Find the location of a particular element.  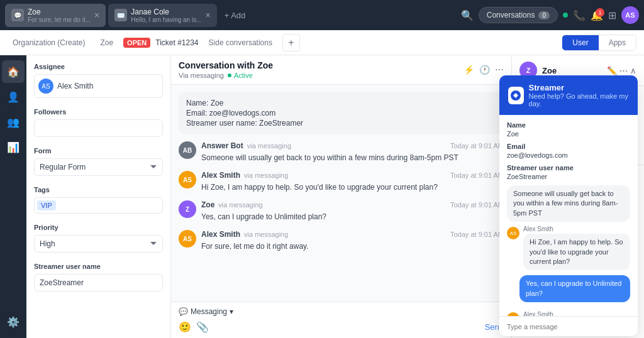

assignee-name: Alex Smith is located at coordinates (75, 86).